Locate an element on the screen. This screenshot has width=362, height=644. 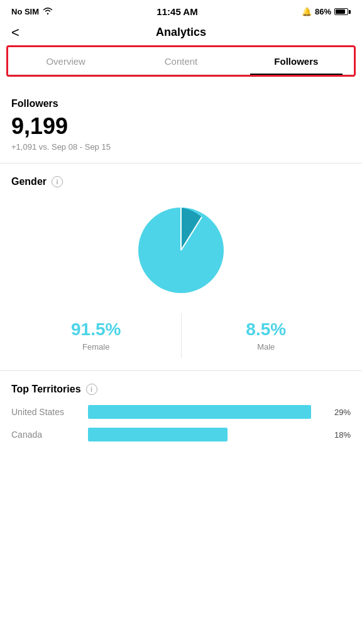
alarm-icon: 🔔 is located at coordinates (307, 11).